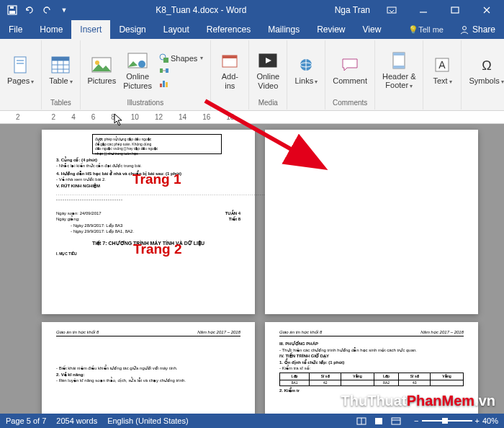 The width and height of the screenshot is (504, 428). Describe the element at coordinates (230, 70) in the screenshot. I see `addins-button: Add- ins` at that location.